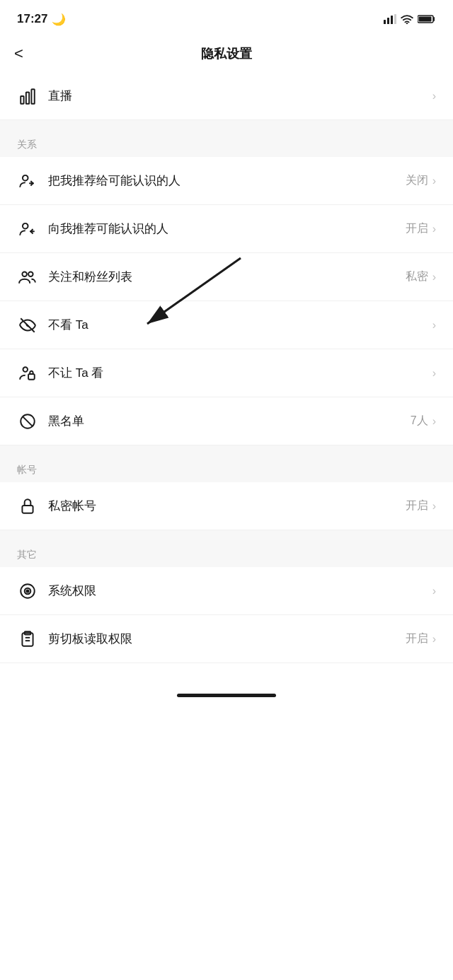  What do you see at coordinates (28, 229) in the screenshot?
I see `people-incoming-icon` at bounding box center [28, 229].